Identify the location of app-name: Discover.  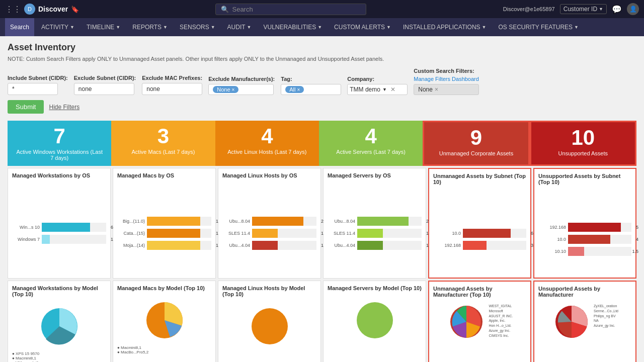
(53, 9).